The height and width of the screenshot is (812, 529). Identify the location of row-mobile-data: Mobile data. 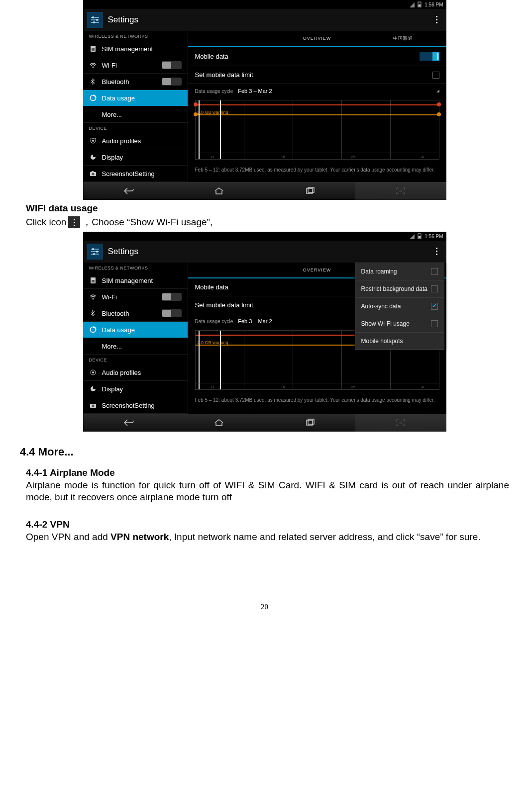
(317, 57).